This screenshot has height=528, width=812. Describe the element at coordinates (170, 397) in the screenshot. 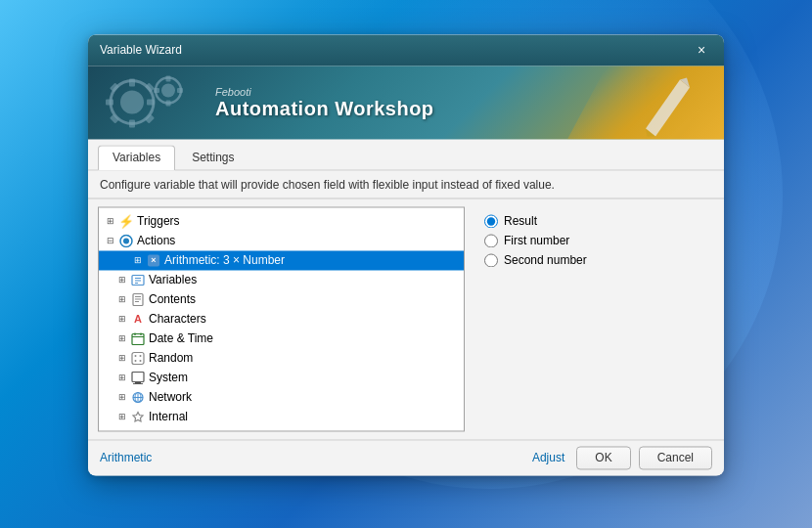

I see `tree-label-network: Network` at that location.